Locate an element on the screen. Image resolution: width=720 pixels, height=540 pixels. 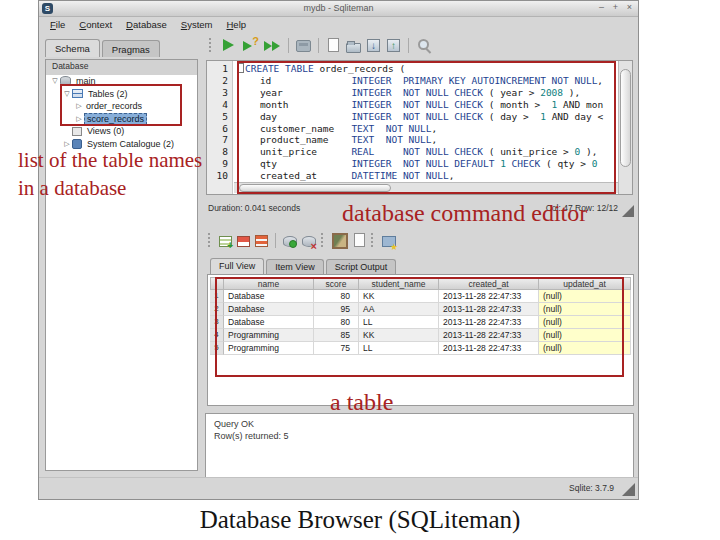
code-line: id INTEGER PRIMARY KEY AUTOINCREMENT NOT… is located at coordinates (428, 81).